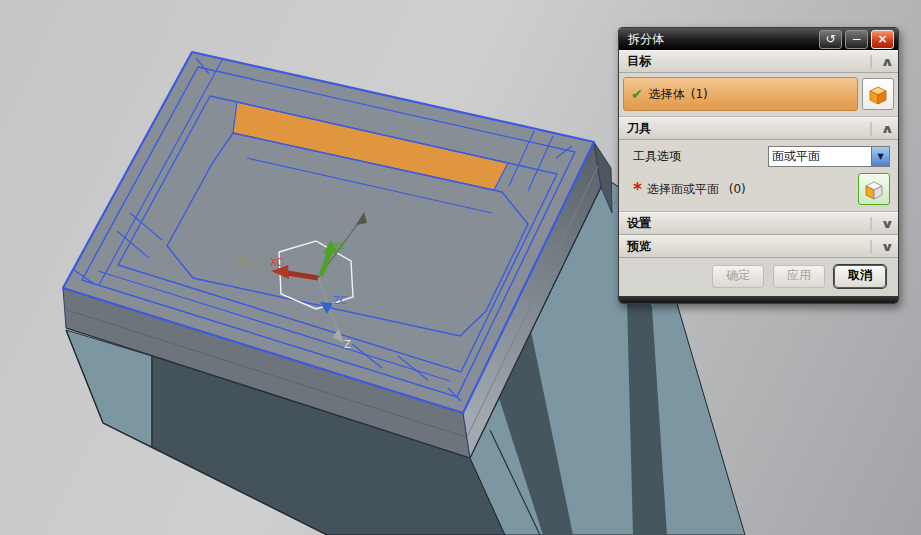 This screenshot has height=535, width=921. Describe the element at coordinates (747, 246) in the screenshot. I see `preview-group-label: 预览` at that location.